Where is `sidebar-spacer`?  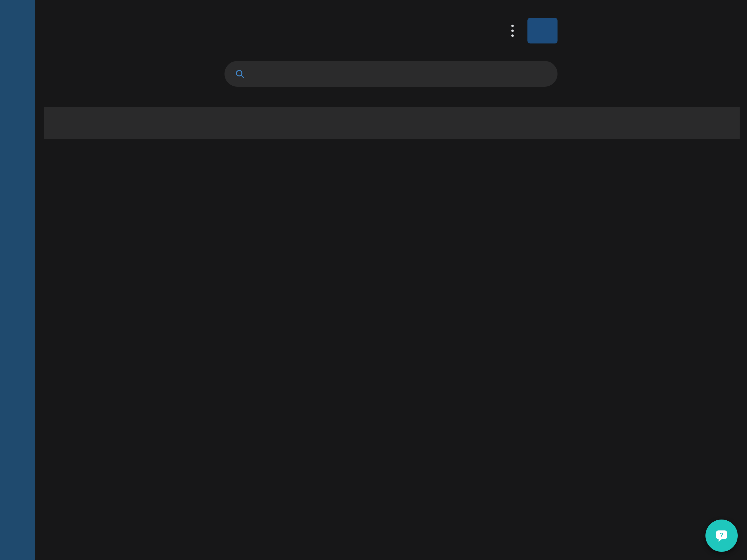
sidebar-spacer is located at coordinates (18, 276).